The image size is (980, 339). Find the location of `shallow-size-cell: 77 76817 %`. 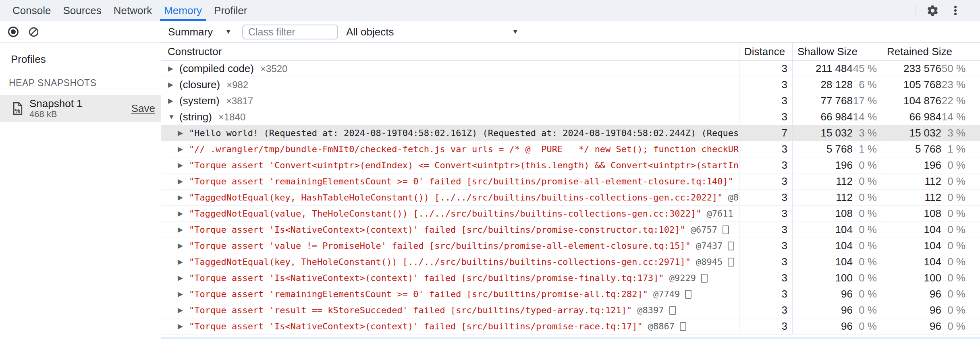

shallow-size-cell: 77 76817 % is located at coordinates (837, 101).